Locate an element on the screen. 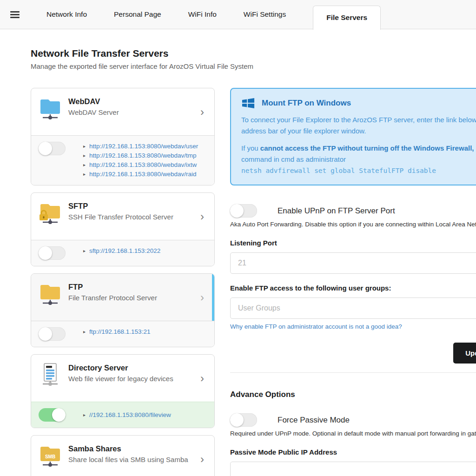 The height and width of the screenshot is (476, 476). server-name: SFTP is located at coordinates (121, 206).